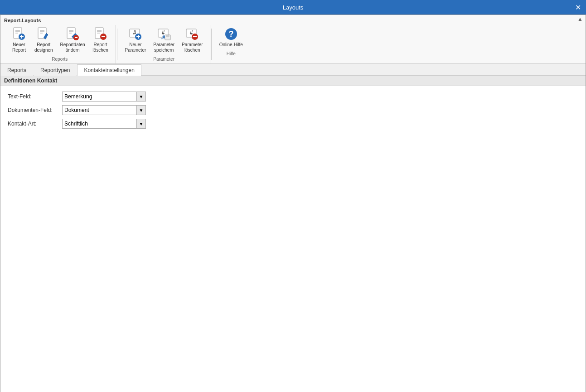 The image size is (586, 392). I want to click on new-report-button: NeuerReport, so click(19, 40).